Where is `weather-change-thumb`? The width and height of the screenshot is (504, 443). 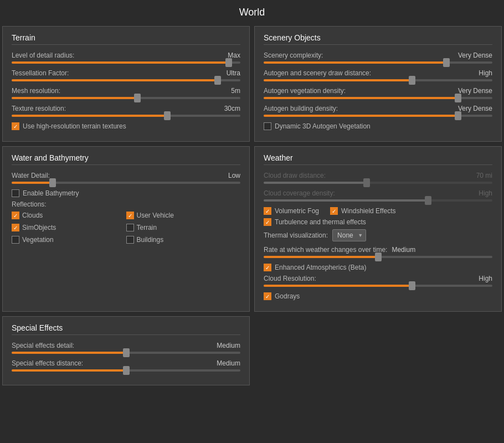 weather-change-thumb is located at coordinates (378, 257).